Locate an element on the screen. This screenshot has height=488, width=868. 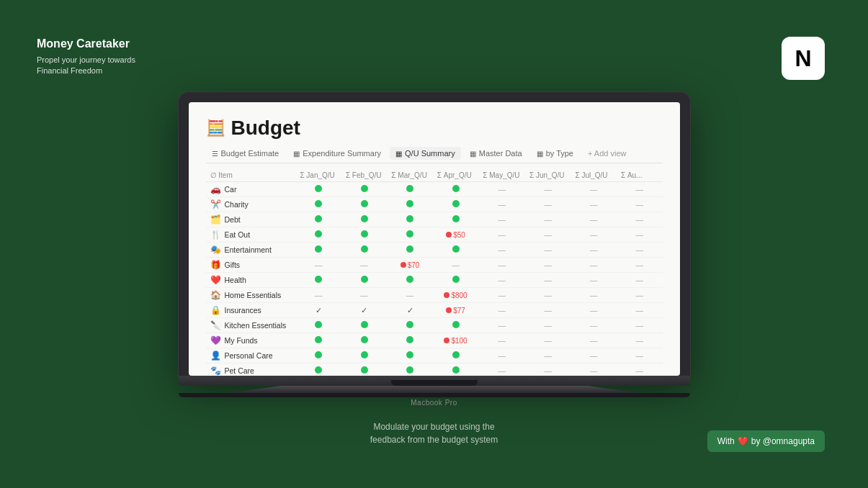
mar-cell: — is located at coordinates (409, 295).